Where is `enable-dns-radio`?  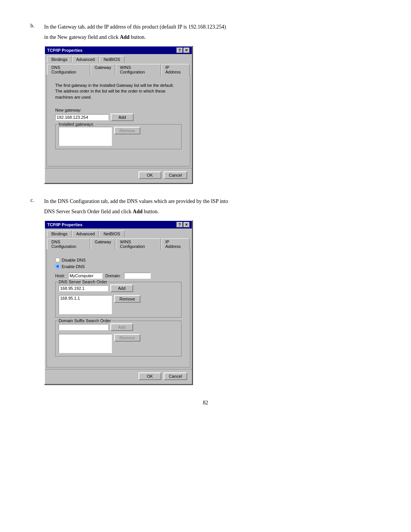 enable-dns-radio is located at coordinates (58, 267).